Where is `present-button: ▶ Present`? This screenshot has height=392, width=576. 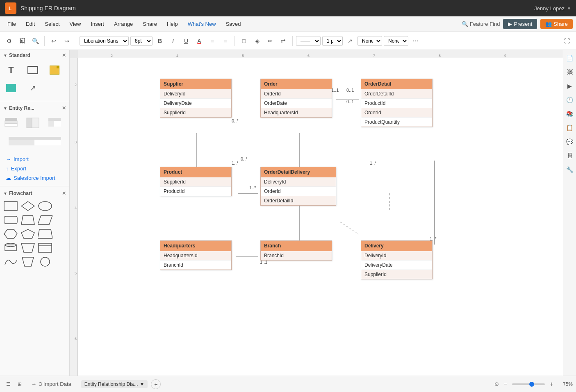
present-button: ▶ Present is located at coordinates (520, 24).